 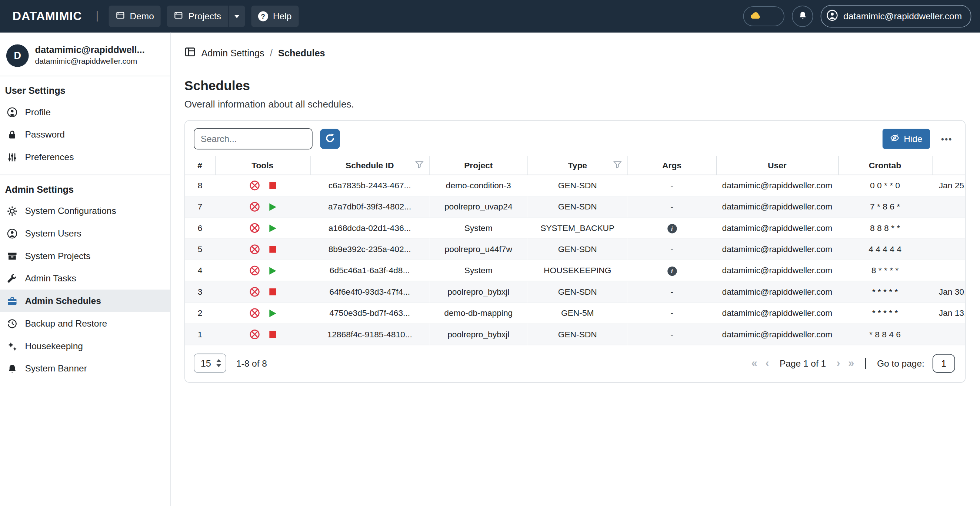 What do you see at coordinates (575, 165) in the screenshot?
I see `table-header-row: # Tools Schedule ID Project Type` at bounding box center [575, 165].